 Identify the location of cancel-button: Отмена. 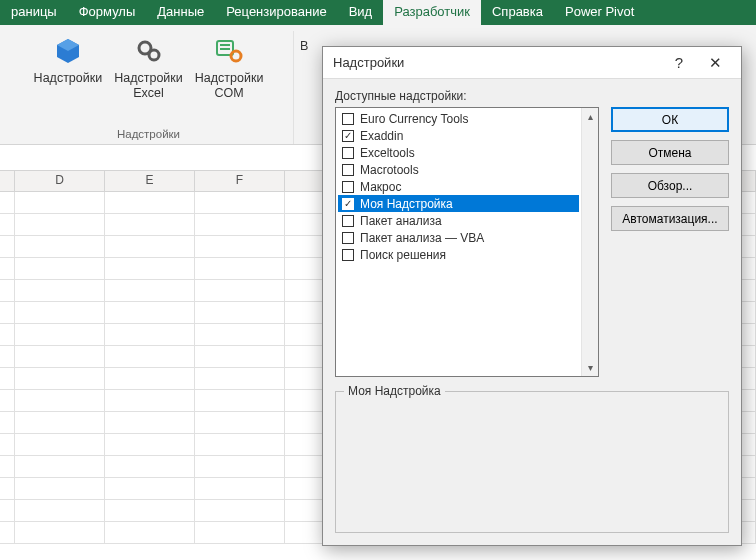
(670, 152).